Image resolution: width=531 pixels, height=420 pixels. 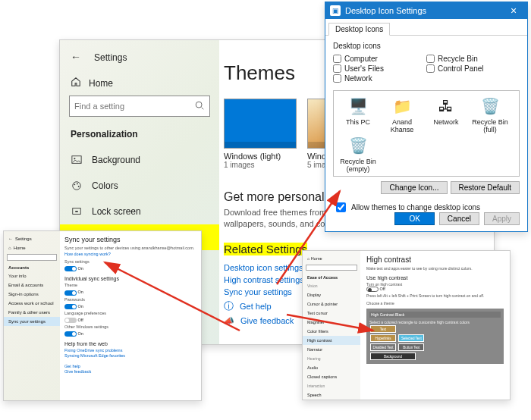 I want to click on list-item: Your info, so click(x=32, y=276).